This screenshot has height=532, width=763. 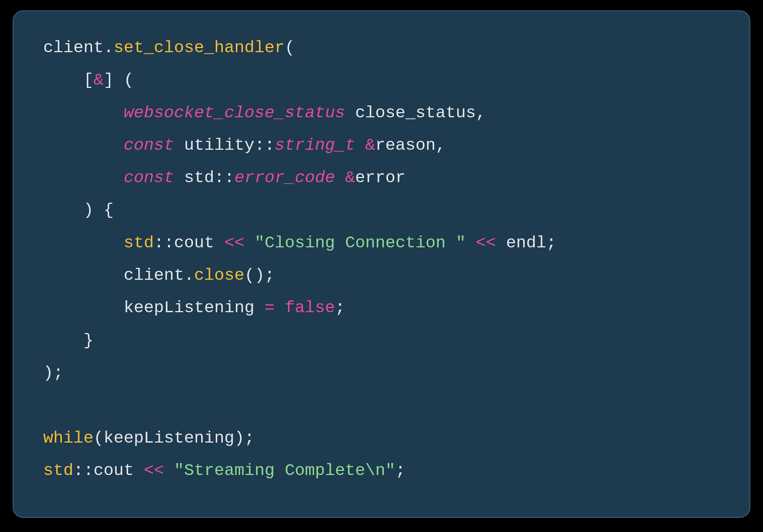 What do you see at coordinates (234, 113) in the screenshot?
I see `token-type: websocket_close_status` at bounding box center [234, 113].